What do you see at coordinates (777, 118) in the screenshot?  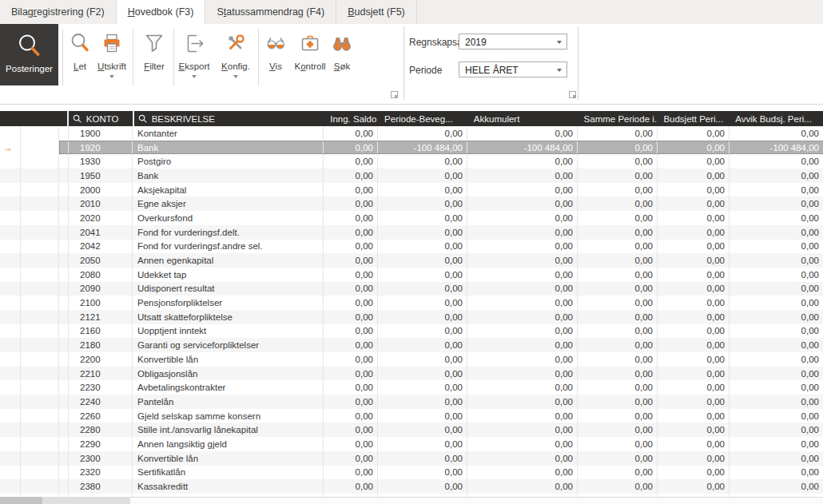 I see `avvik-budsjett-column-header: Avvik Budsj. Peri...` at bounding box center [777, 118].